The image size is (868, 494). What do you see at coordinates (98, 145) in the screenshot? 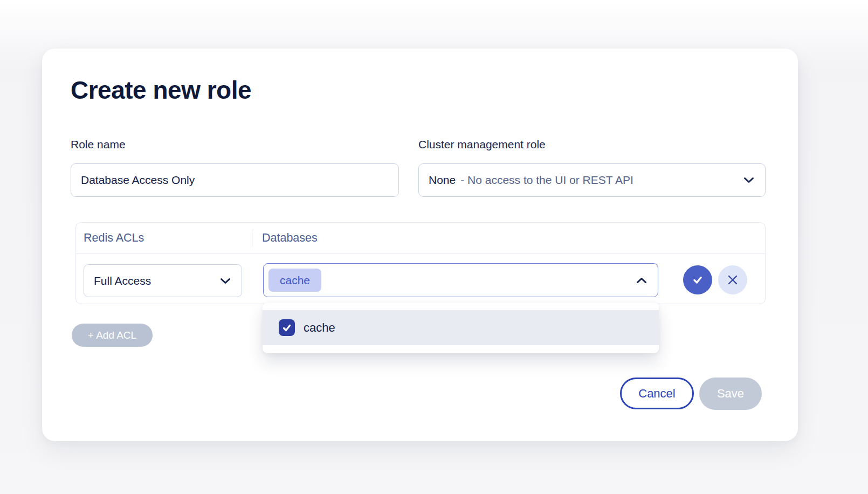
I see `role-name-label: Role name` at bounding box center [98, 145].